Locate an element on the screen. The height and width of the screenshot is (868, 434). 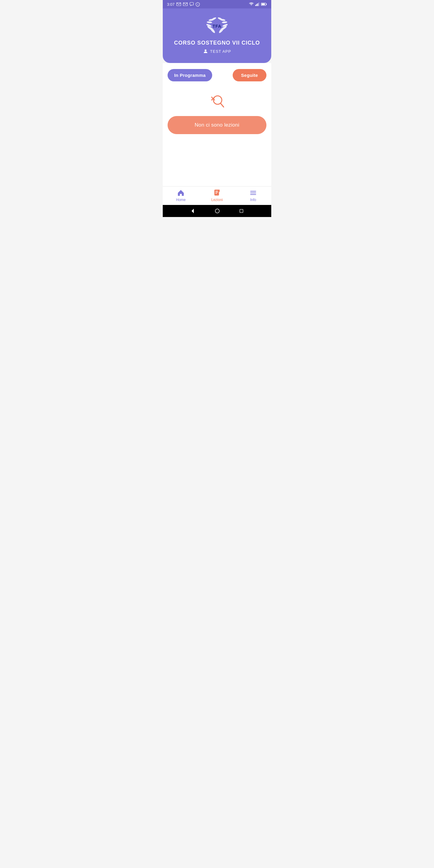
home-label: Home is located at coordinates (181, 200).